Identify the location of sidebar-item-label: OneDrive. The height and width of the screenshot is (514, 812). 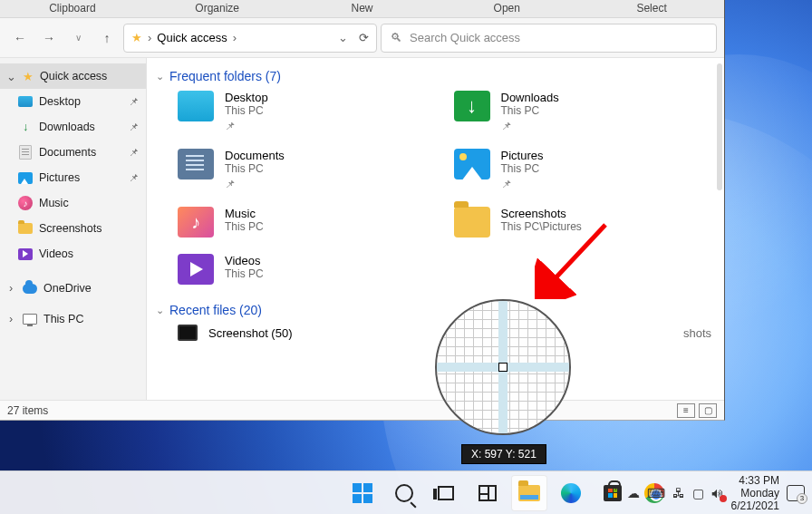
(67, 288).